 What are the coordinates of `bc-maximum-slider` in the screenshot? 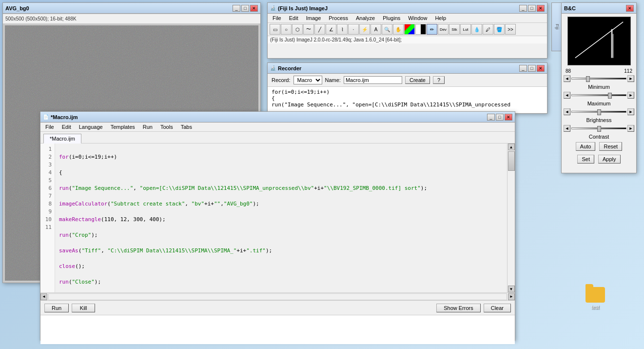 It's located at (599, 95).